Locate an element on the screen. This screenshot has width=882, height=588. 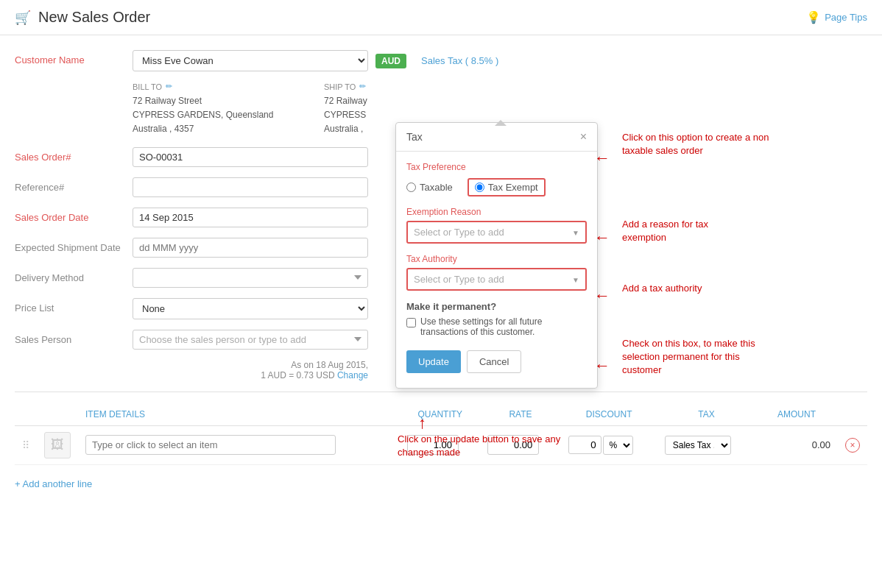
taxable-label: Taxable is located at coordinates (436, 187).